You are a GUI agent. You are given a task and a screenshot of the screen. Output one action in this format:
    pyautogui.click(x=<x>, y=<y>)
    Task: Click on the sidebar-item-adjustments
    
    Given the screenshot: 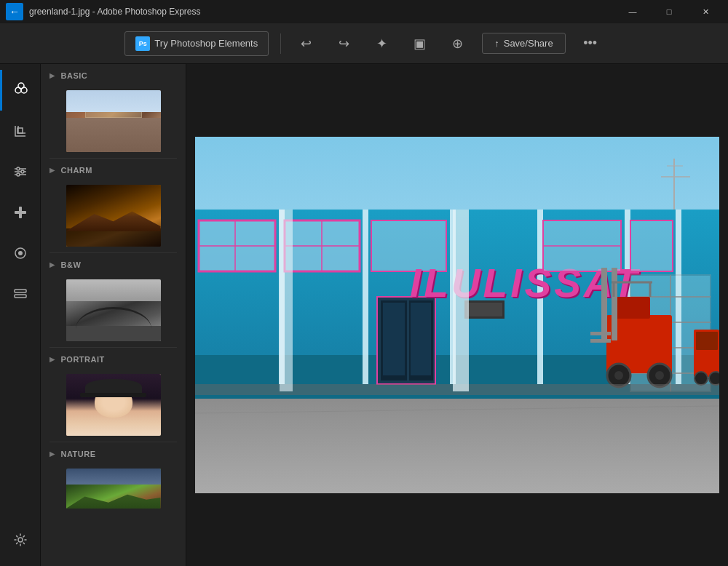 What is the action you would take?
    pyautogui.click(x=20, y=172)
    